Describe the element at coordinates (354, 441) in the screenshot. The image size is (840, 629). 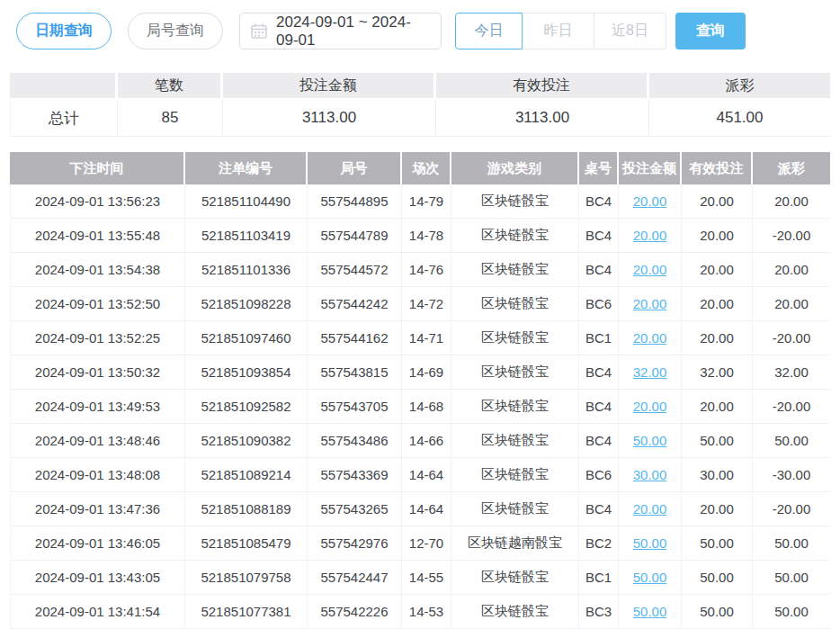
I see `cell-round-no: 557543486` at that location.